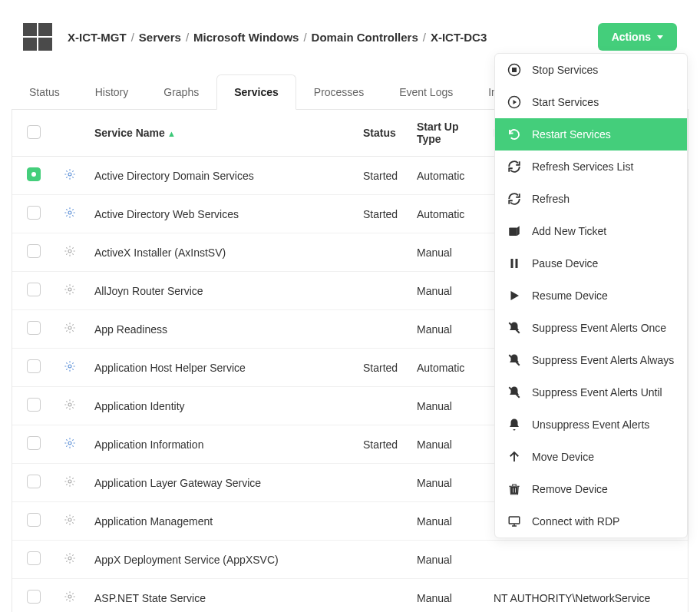 The width and height of the screenshot is (700, 612). I want to click on service-name: ActiveX Installer (AxInstSV), so click(220, 253).